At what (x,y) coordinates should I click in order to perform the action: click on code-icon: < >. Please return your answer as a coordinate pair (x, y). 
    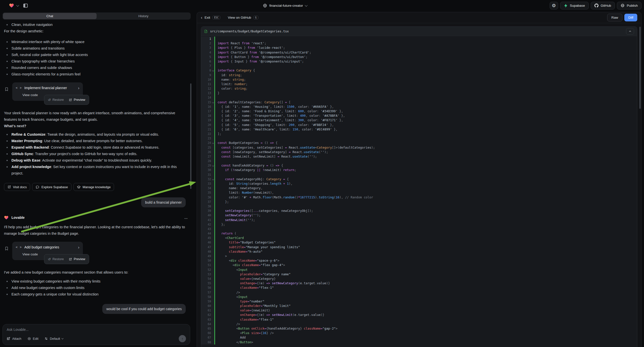
    Looking at the image, I should click on (19, 247).